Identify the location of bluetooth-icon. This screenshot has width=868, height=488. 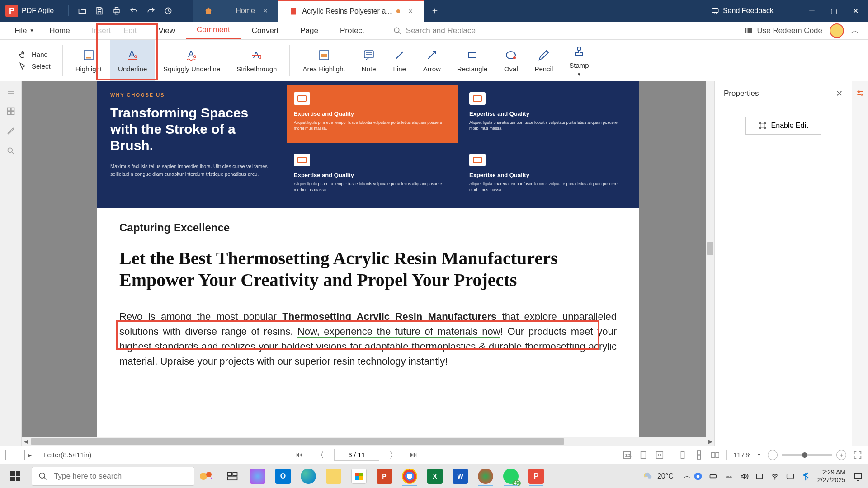
(806, 476).